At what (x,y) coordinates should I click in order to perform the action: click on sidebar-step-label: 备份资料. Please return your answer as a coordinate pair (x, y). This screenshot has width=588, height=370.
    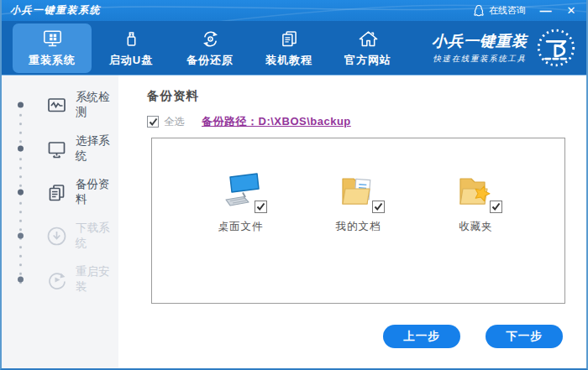
    Looking at the image, I should click on (97, 192).